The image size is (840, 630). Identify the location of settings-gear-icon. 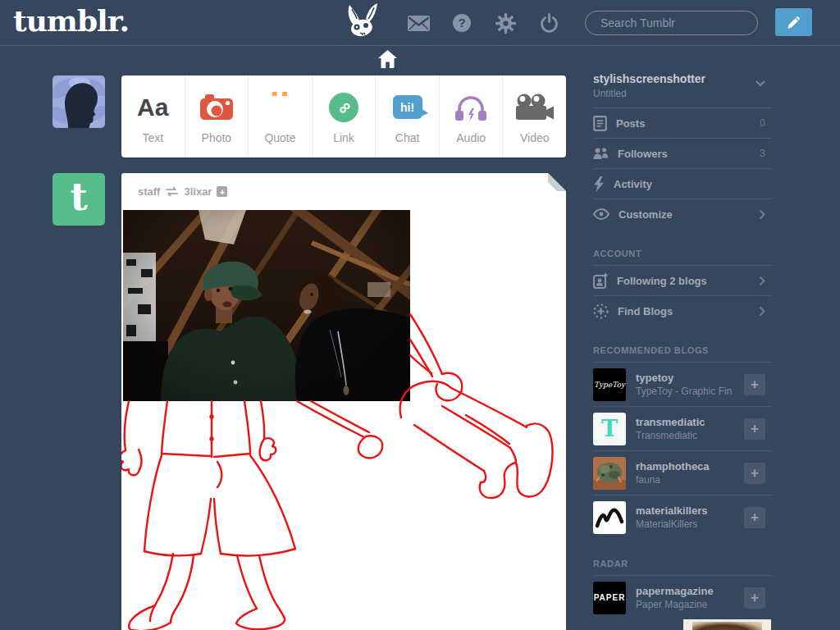
(505, 23).